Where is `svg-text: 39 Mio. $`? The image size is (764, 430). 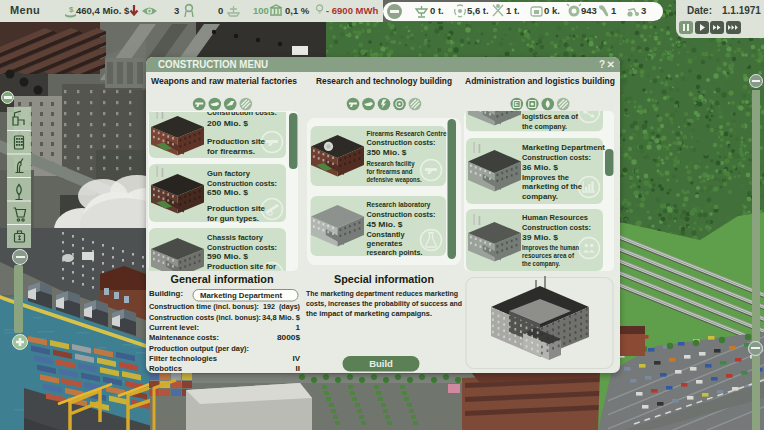 svg-text: 39 Mio. $ is located at coordinates (540, 238).